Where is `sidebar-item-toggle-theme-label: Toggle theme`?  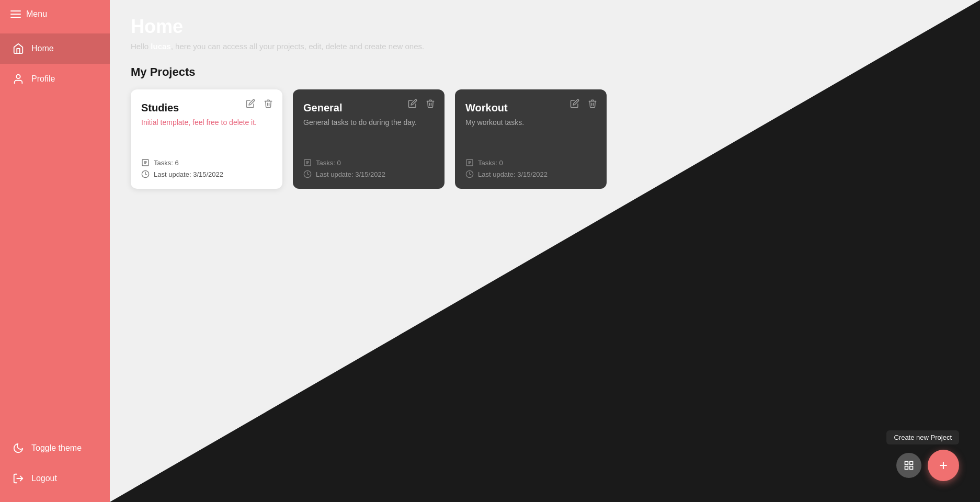
sidebar-item-toggle-theme-label: Toggle theme is located at coordinates (56, 448).